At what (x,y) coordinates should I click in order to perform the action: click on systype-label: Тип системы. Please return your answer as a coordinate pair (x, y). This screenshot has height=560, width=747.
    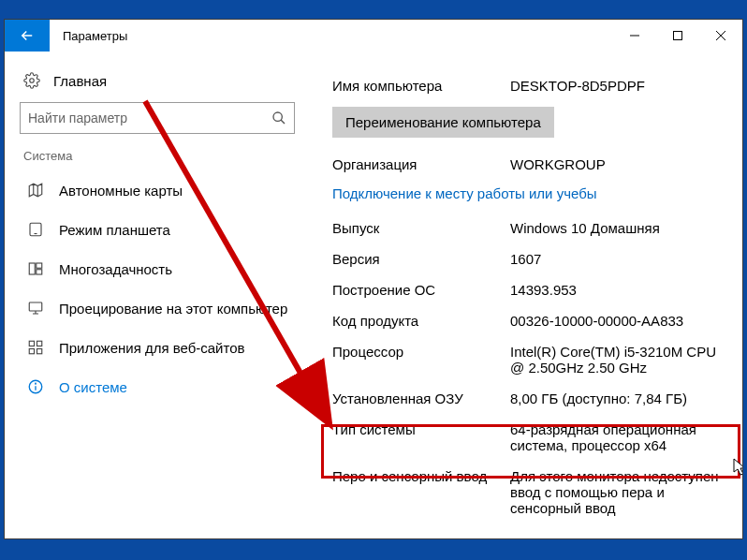
    Looking at the image, I should click on (421, 437).